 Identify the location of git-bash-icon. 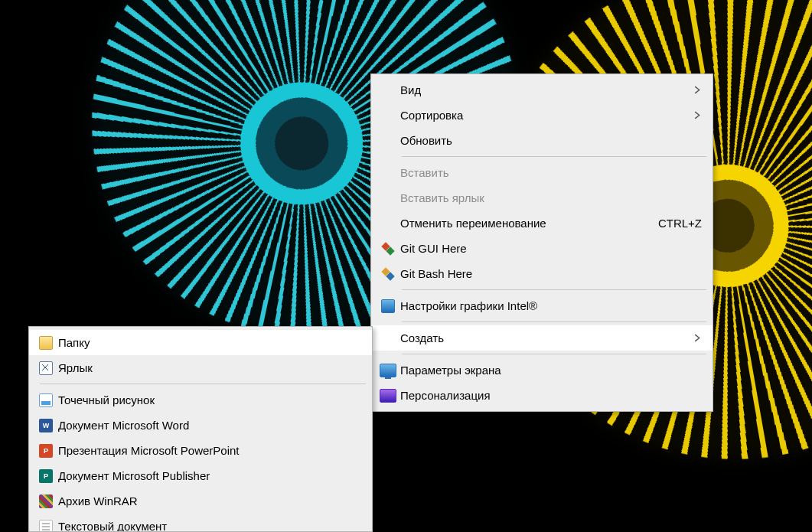
(388, 274).